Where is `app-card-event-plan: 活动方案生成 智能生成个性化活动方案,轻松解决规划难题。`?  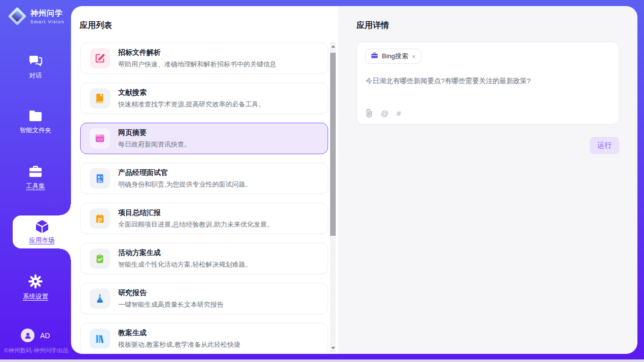
app-card-event-plan: 活动方案生成 智能生成个性化活动方案,轻松解决规划难题。 is located at coordinates (204, 259).